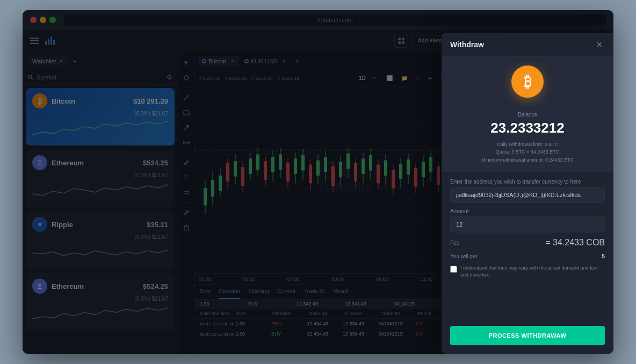 The image size is (636, 364). What do you see at coordinates (533, 272) in the screenshot?
I see `disclaimer-text: I understand that fees may vary with the…` at bounding box center [533, 272].